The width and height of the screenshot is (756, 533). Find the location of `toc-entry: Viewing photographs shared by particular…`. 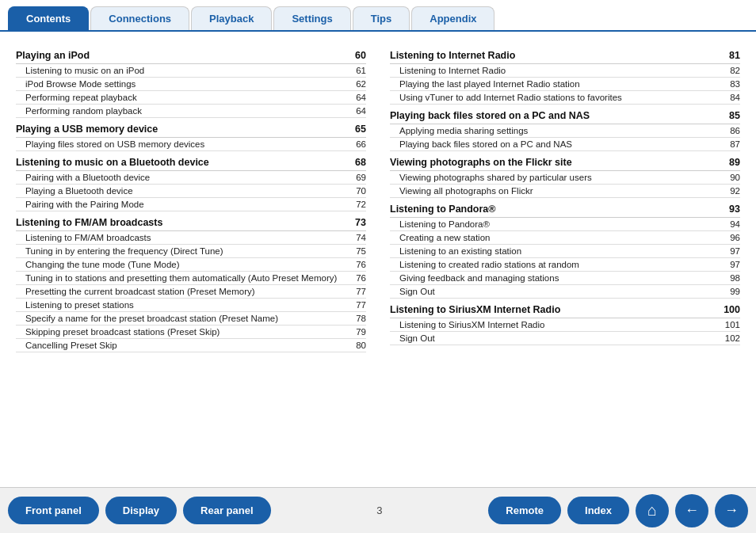

toc-entry: Viewing photographs shared by particular… is located at coordinates (565, 177).